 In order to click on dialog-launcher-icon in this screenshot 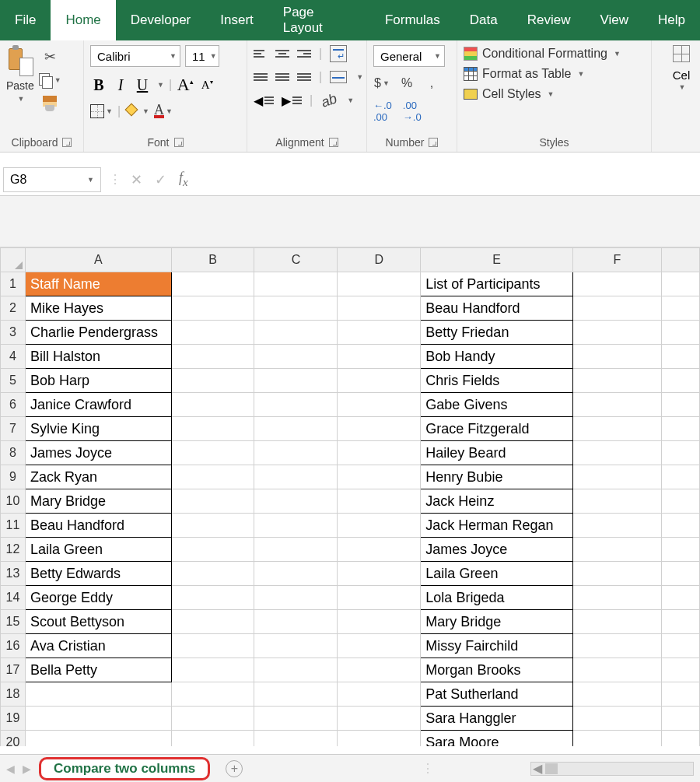, I will do `click(334, 142)`.